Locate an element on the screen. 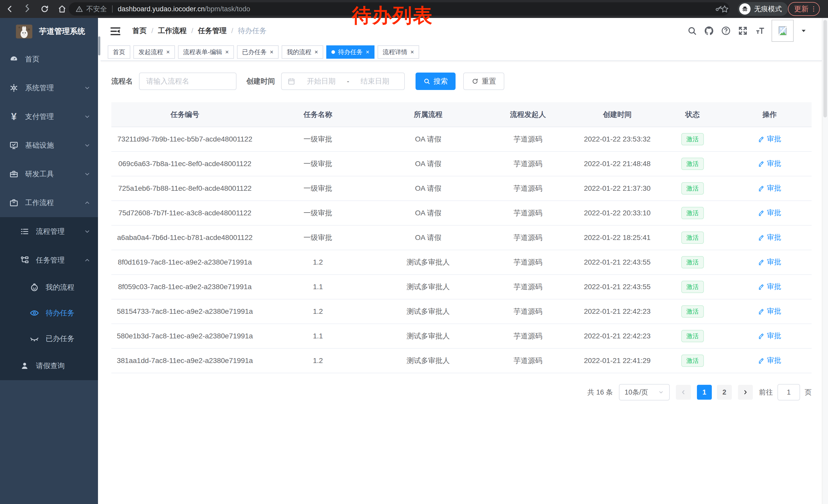  avatar-caret-icon is located at coordinates (804, 31).